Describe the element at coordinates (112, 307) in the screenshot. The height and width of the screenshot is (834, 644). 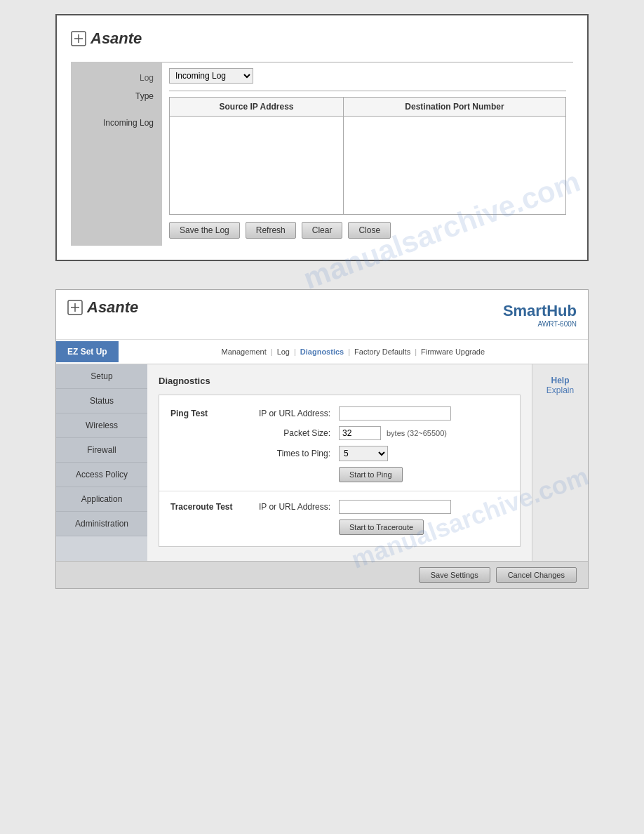
I see `asante-logo-text-2: Asante` at that location.